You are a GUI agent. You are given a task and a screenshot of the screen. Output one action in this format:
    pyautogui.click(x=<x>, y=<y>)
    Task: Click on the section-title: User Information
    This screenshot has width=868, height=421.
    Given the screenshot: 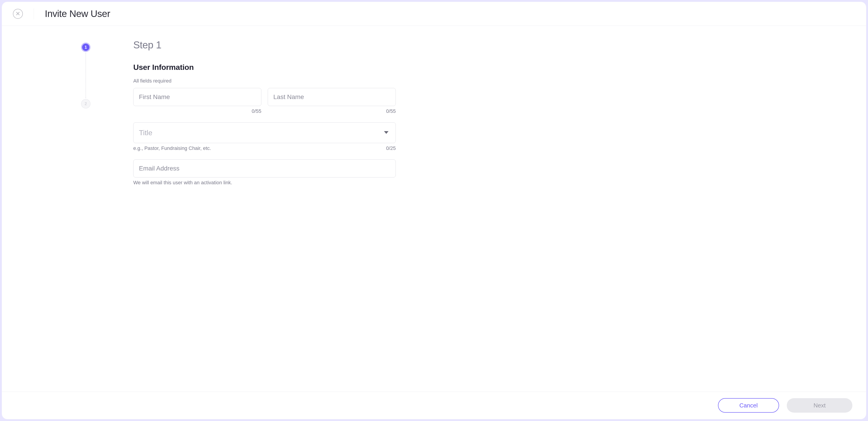 What is the action you would take?
    pyautogui.click(x=265, y=67)
    